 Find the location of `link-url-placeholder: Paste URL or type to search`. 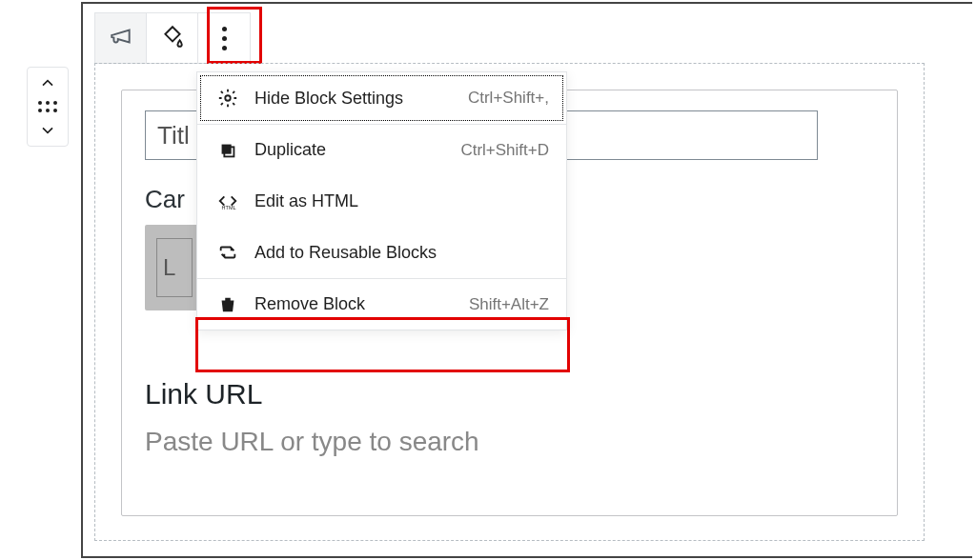

link-url-placeholder: Paste URL or type to search is located at coordinates (313, 442).